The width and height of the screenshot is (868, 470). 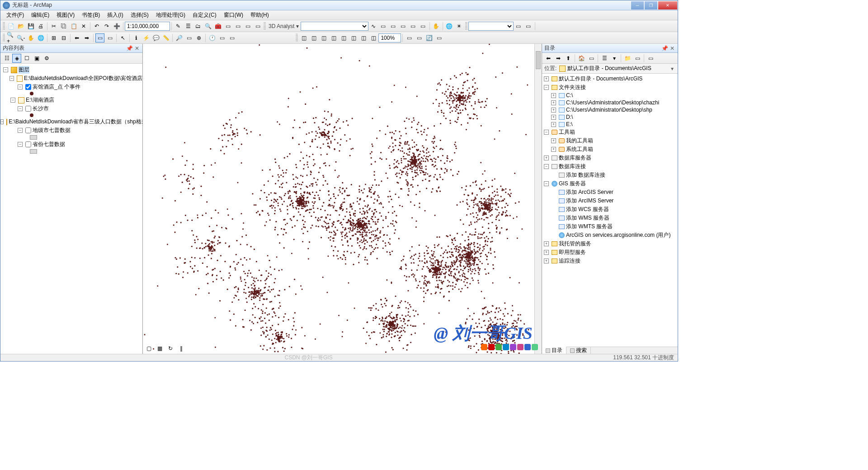 What do you see at coordinates (117, 26) in the screenshot?
I see `add-data-icon: ➕` at bounding box center [117, 26].